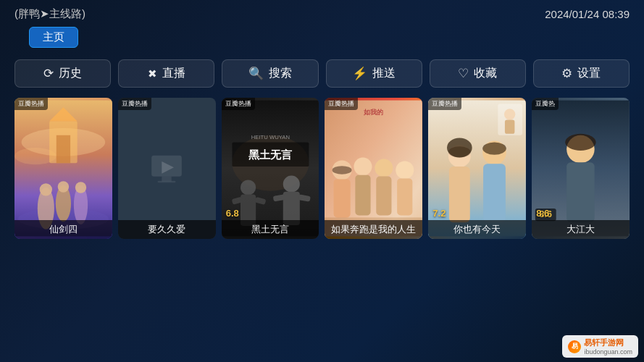 The height and width of the screenshot is (362, 644). I want to click on card-5-title: 你也有今天, so click(477, 230).